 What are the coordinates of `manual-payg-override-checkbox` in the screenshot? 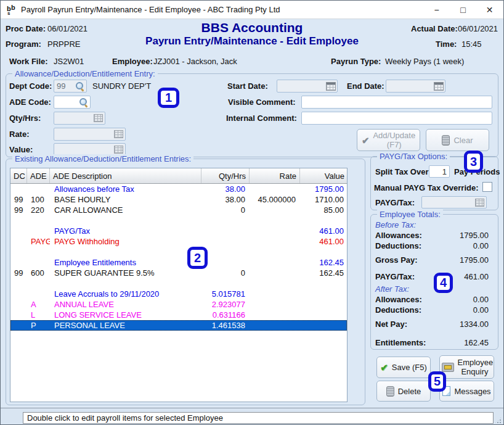 It's located at (487, 187).